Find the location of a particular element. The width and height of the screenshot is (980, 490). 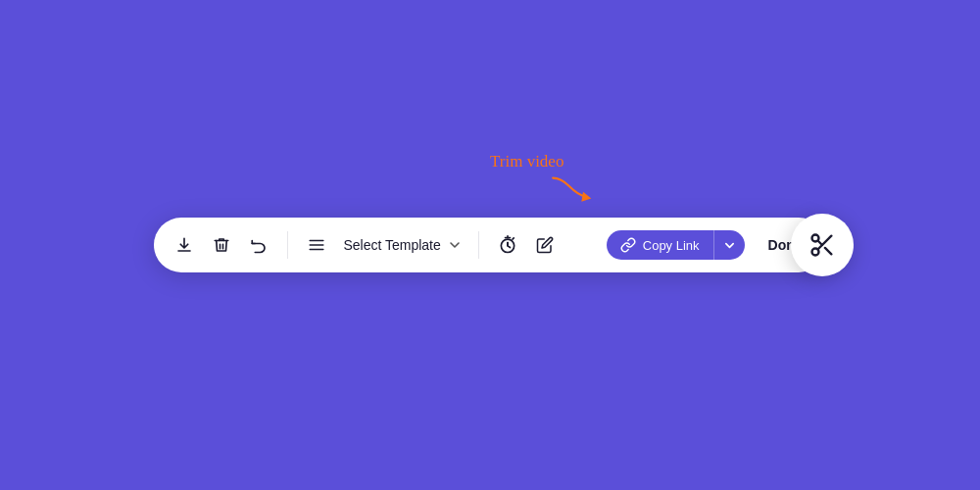

tooltip-arrow is located at coordinates (573, 188).